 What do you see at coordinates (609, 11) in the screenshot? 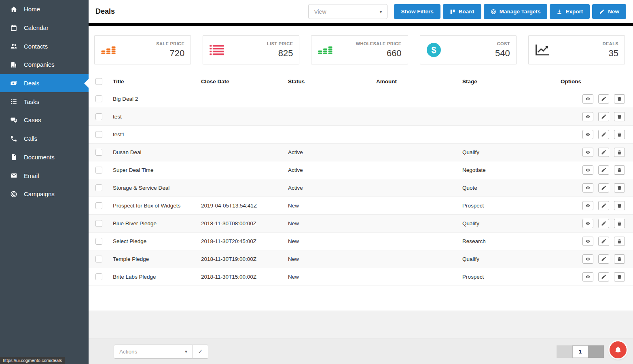
I see `new-button: New` at bounding box center [609, 11].